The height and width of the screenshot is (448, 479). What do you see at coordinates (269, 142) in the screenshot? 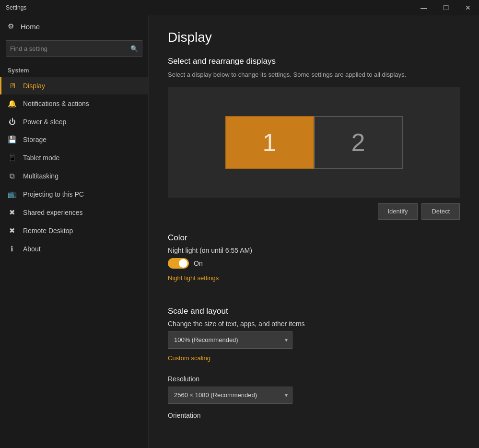
I see `monitor-1: 1` at bounding box center [269, 142].